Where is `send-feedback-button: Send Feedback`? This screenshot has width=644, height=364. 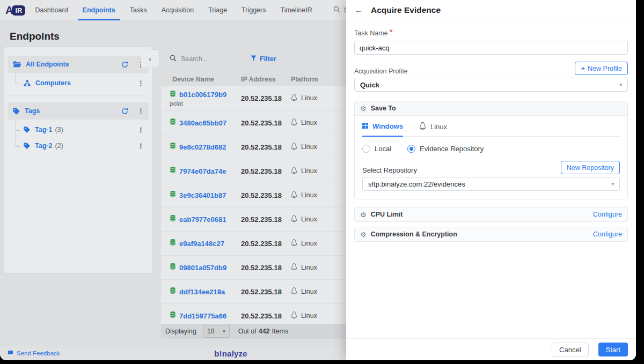 send-feedback-button: Send Feedback is located at coordinates (34, 353).